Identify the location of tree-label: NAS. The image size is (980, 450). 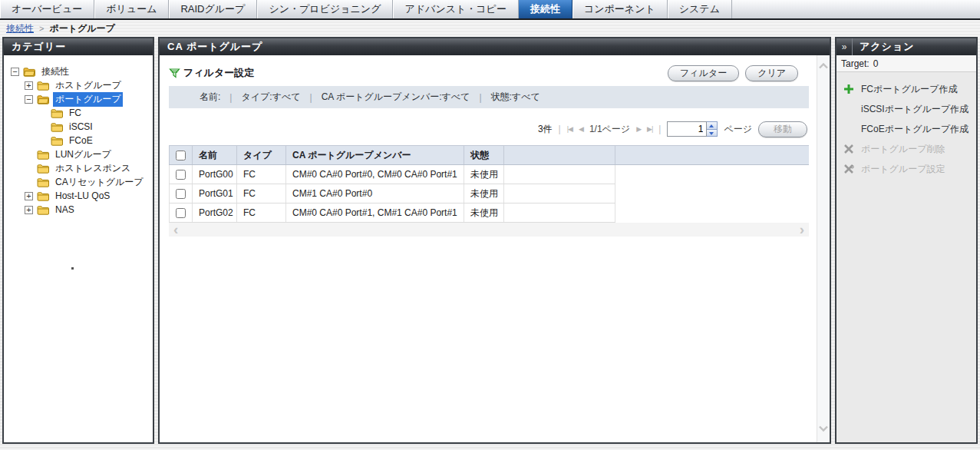
(64, 210).